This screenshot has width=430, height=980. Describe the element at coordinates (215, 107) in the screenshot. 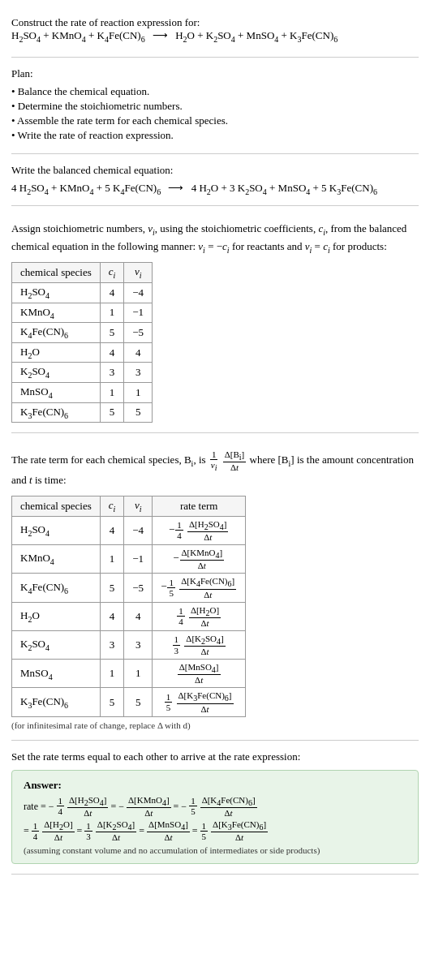

I see `section-plan: Plan: Balance the chemical equation. Det…` at that location.